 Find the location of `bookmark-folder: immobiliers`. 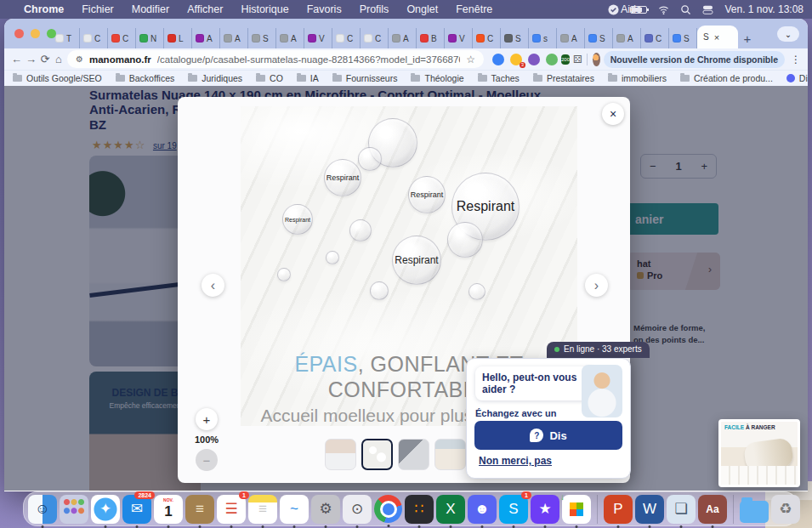

bookmark-folder: immobiliers is located at coordinates (638, 78).